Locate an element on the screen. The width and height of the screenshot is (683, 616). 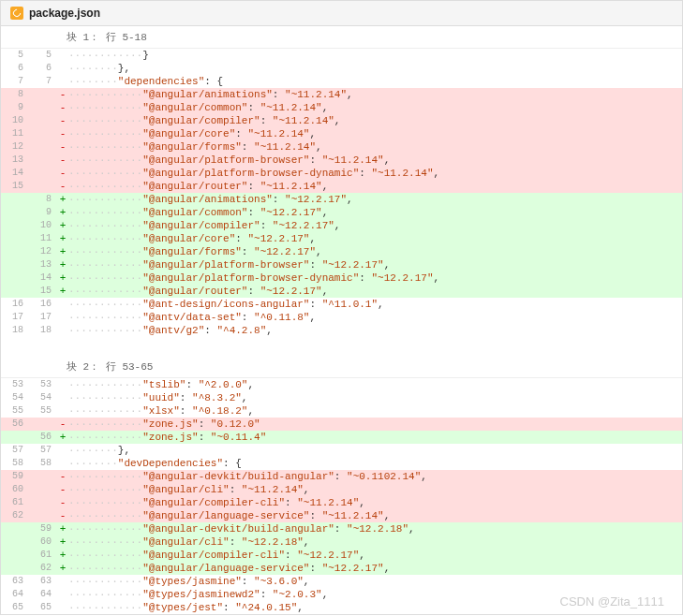
new-line-number: 62 is located at coordinates (43, 568).